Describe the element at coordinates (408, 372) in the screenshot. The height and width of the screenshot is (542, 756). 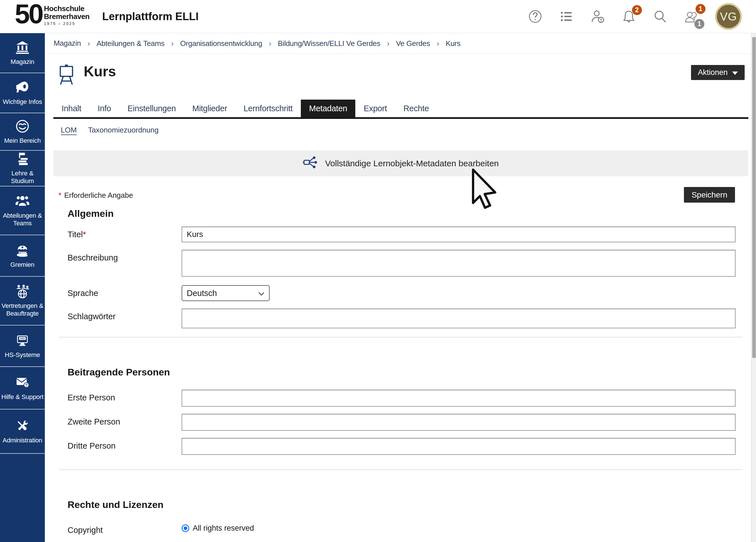
I see `section-heading-beitragende: Beitragende Personen` at that location.